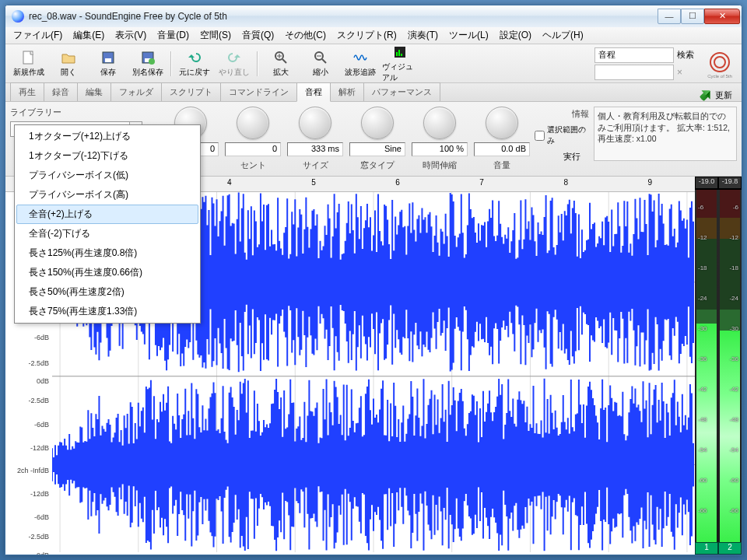 Image resolution: width=747 pixels, height=560 pixels. Describe the element at coordinates (234, 64) in the screenshot. I see `redo-button: やり直し` at that location.